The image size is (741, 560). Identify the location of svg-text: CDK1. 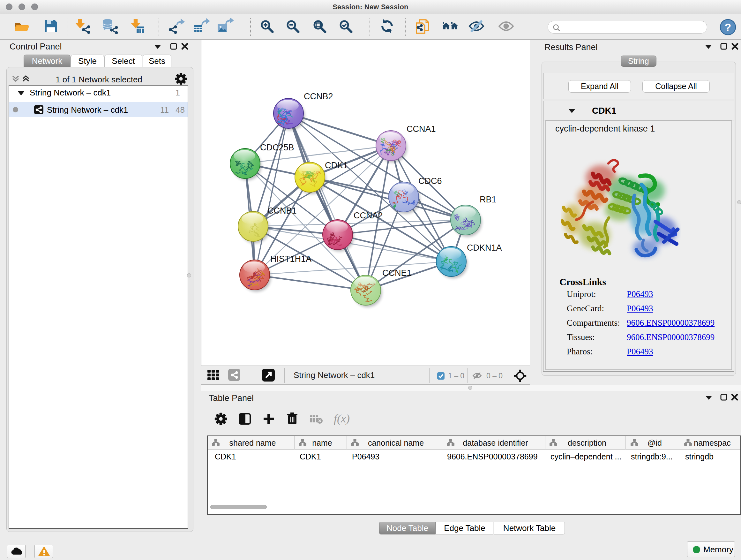
(336, 166).